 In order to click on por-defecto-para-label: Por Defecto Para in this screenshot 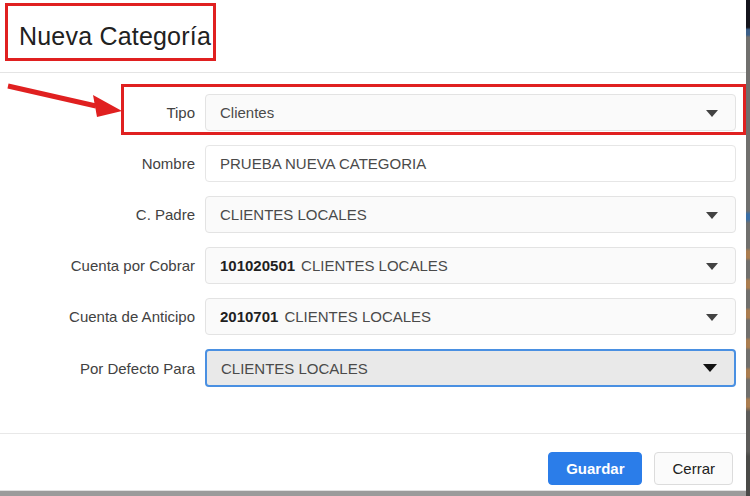, I will do `click(98, 368)`.